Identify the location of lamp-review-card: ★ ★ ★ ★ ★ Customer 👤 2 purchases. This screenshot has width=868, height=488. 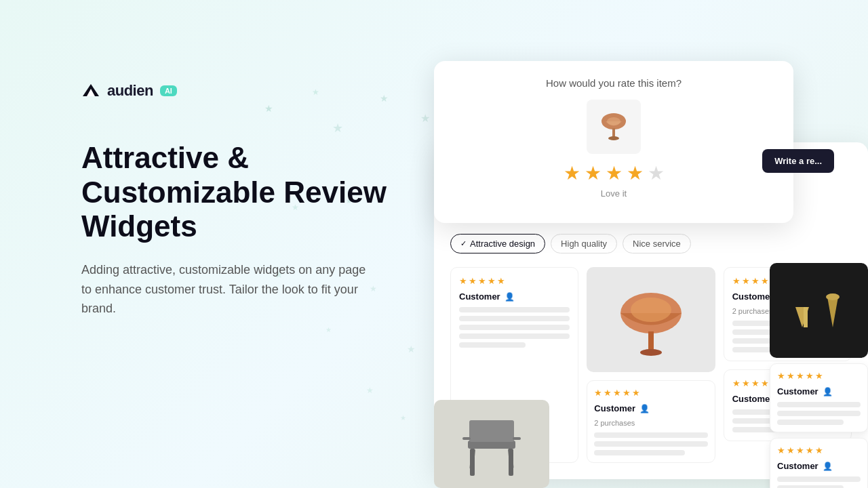
(651, 422).